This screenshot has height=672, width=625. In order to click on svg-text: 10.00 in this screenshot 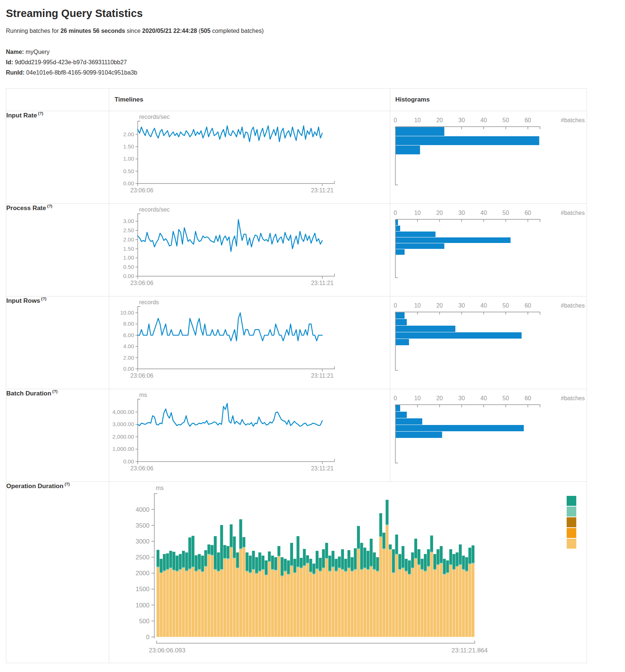, I will do `click(127, 312)`.